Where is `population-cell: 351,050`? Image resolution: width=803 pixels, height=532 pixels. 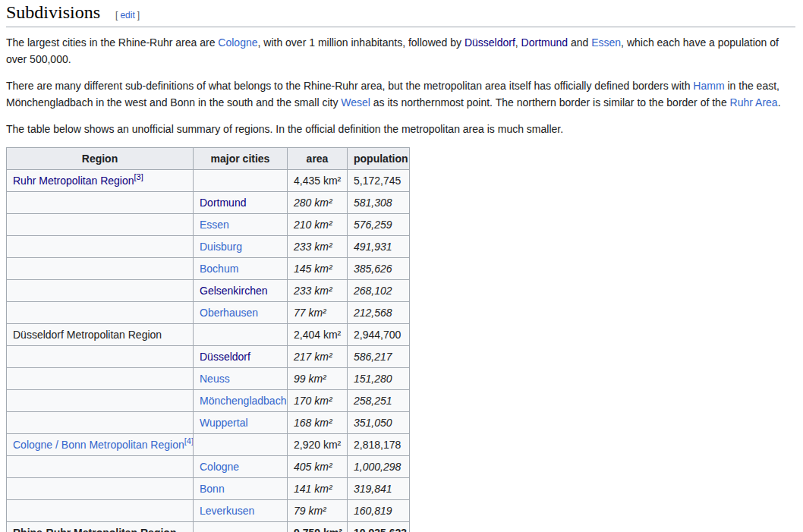
population-cell: 351,050 is located at coordinates (379, 423).